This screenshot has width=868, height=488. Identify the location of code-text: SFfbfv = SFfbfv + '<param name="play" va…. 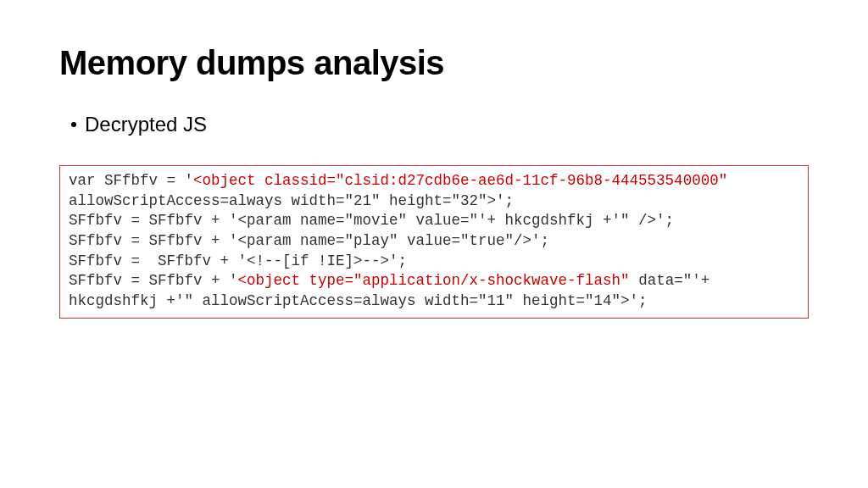
(309, 241).